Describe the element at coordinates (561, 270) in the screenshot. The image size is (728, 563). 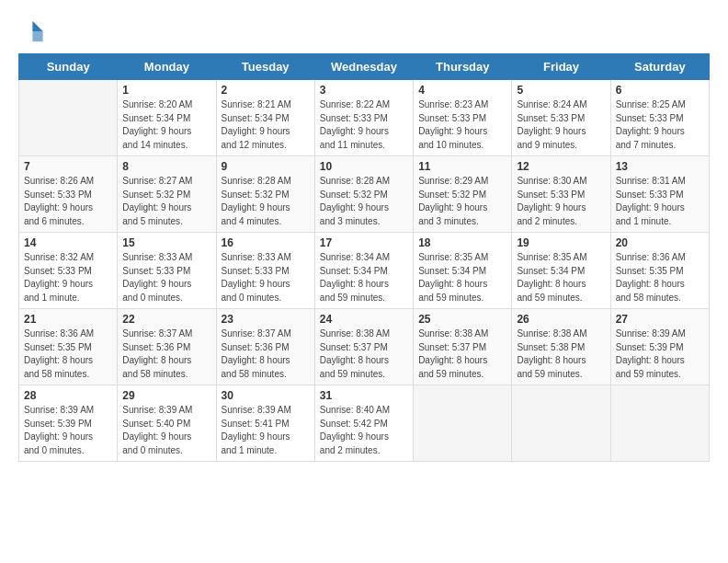
I see `calendar-cell: 19Sunrise: 8:35 AM Sunset: 5:34 PM Dayli…` at that location.